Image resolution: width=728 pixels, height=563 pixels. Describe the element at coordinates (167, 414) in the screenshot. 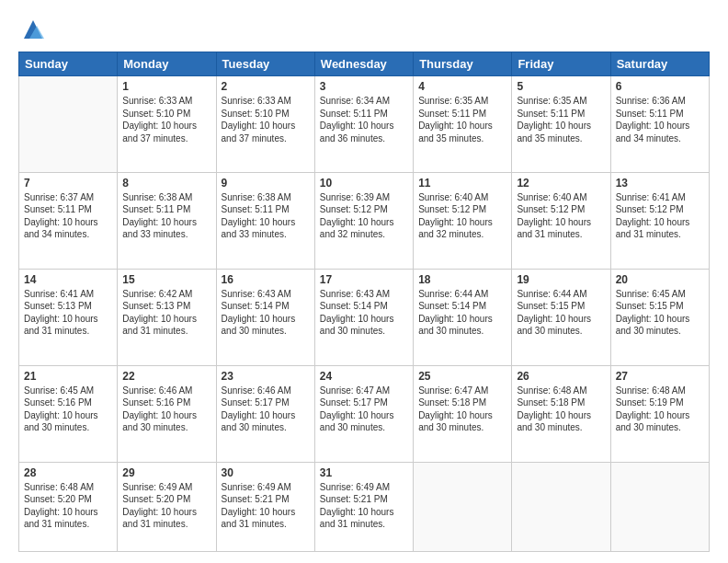

I see `calendar-cell: 22Sunrise: 6:46 AM Sunset: 5:16 PM Dayli…` at that location.